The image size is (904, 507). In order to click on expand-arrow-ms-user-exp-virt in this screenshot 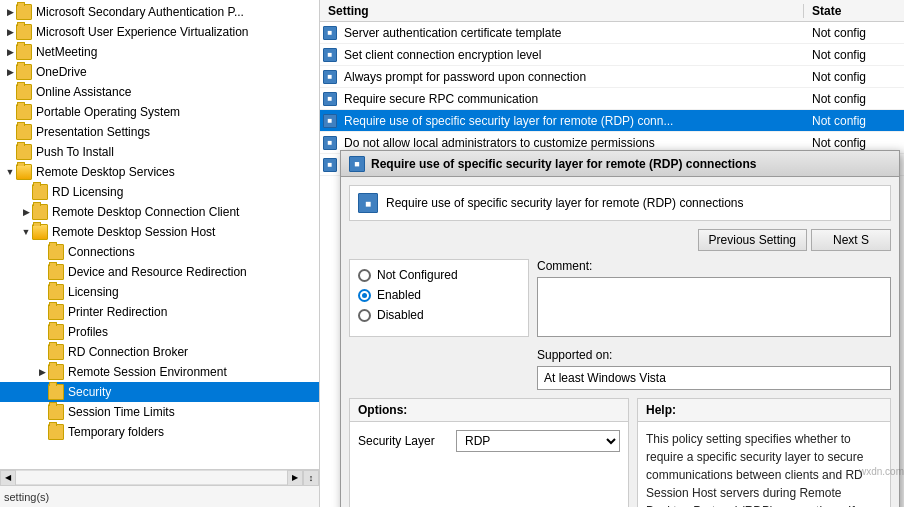, I will do `click(10, 32)`.